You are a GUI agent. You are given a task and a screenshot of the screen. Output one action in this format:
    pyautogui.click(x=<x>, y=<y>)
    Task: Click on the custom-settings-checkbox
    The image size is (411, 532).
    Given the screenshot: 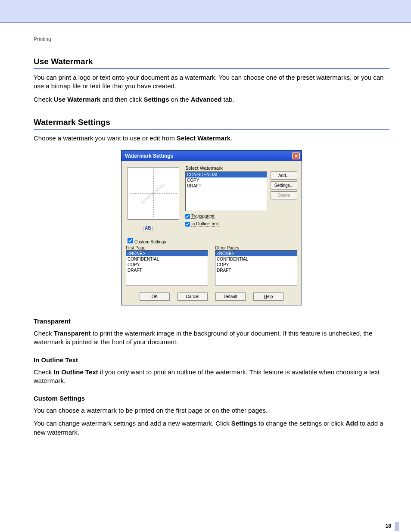 What is the action you would take?
    pyautogui.click(x=130, y=240)
    